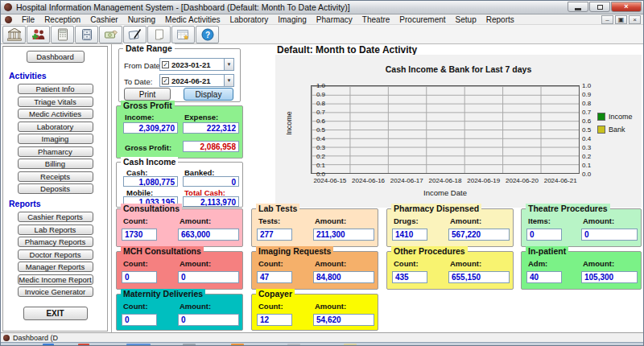 The height and width of the screenshot is (346, 644). I want to click on signature-pen-icon, so click(135, 35).